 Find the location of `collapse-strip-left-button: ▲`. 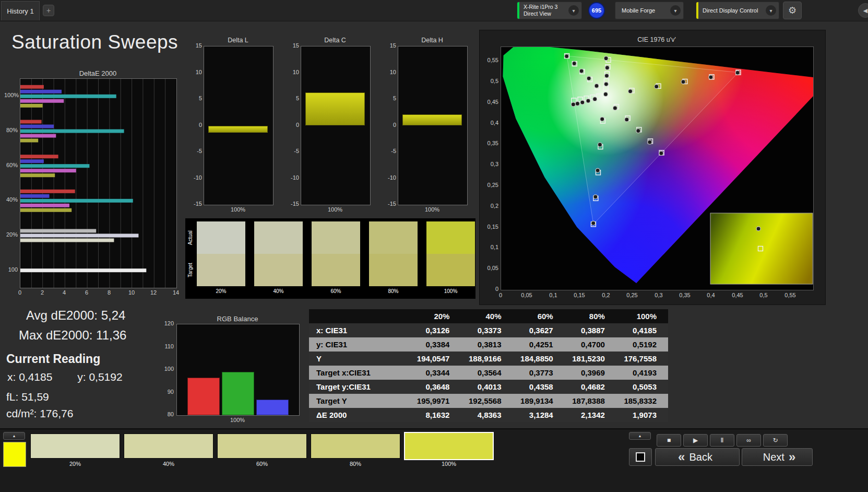

collapse-strip-left-button: ▲ is located at coordinates (14, 436).